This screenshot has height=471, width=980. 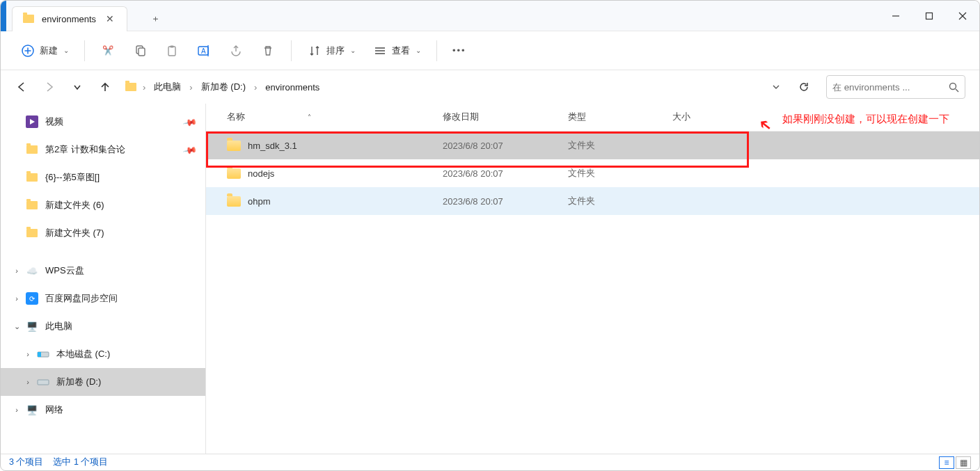 I want to click on sidebar-item-folder: 新建文件夹 (7), so click(x=103, y=233).